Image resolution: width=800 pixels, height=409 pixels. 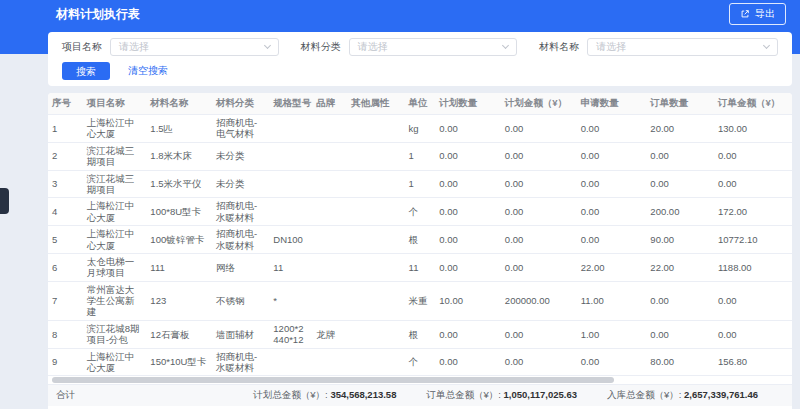 I want to click on app-header: 材料计划执行表 导出, so click(x=400, y=14).